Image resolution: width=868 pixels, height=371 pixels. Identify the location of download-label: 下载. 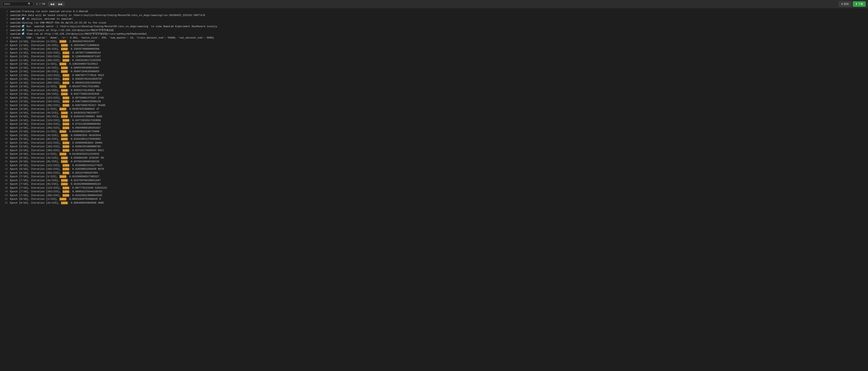
(861, 4).